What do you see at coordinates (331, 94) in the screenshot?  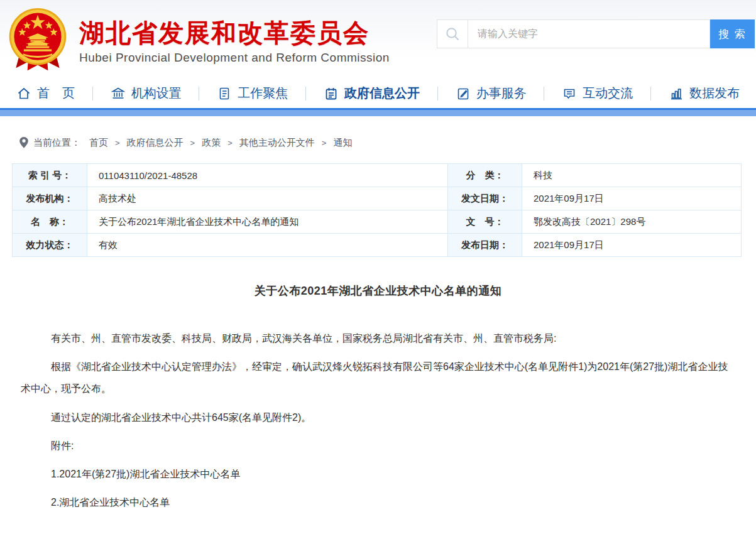 I see `clipboard-icon` at bounding box center [331, 94].